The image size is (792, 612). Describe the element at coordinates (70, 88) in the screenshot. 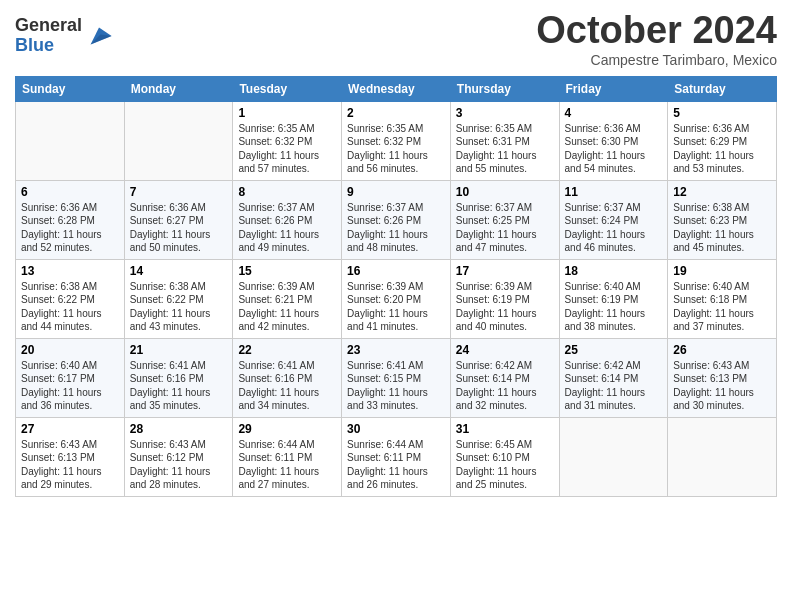

I see `header-day-sunday: Sunday` at that location.